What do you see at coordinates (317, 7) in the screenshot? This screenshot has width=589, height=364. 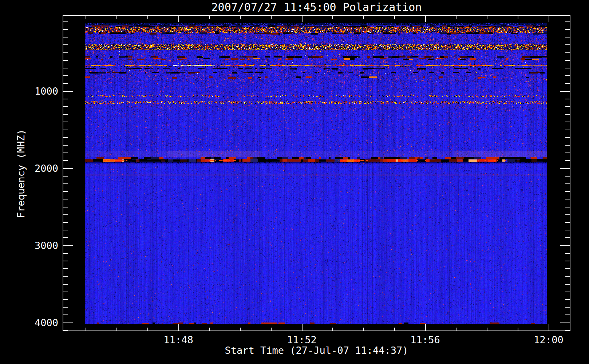 I see `plot-title: 2007/07/27 11:45:00 Polarization` at bounding box center [317, 7].